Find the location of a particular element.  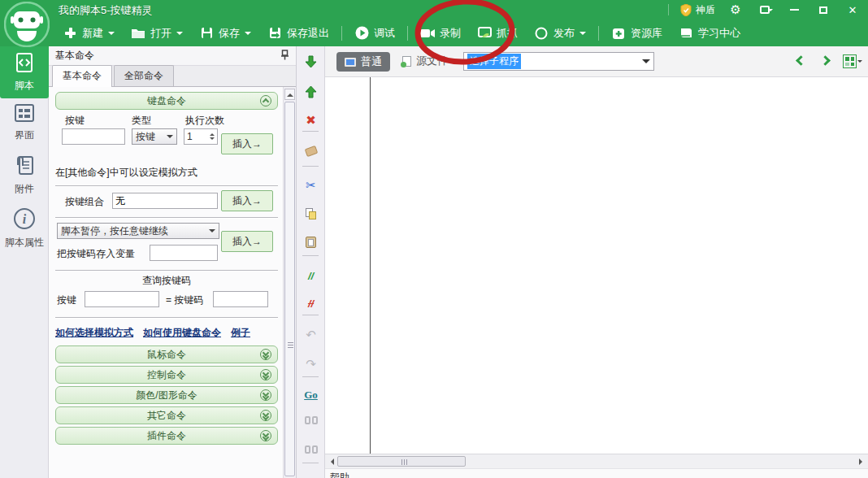

section-control-commands: 控制命令 is located at coordinates (167, 375).